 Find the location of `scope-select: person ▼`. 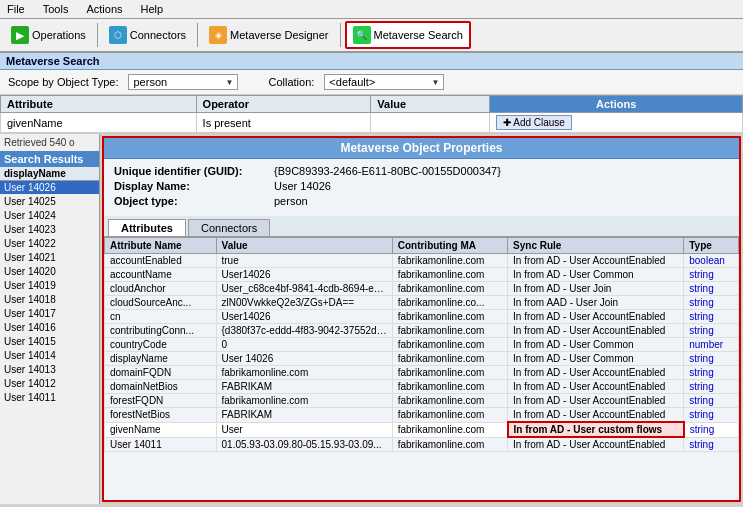

scope-select: person ▼ is located at coordinates (183, 82).